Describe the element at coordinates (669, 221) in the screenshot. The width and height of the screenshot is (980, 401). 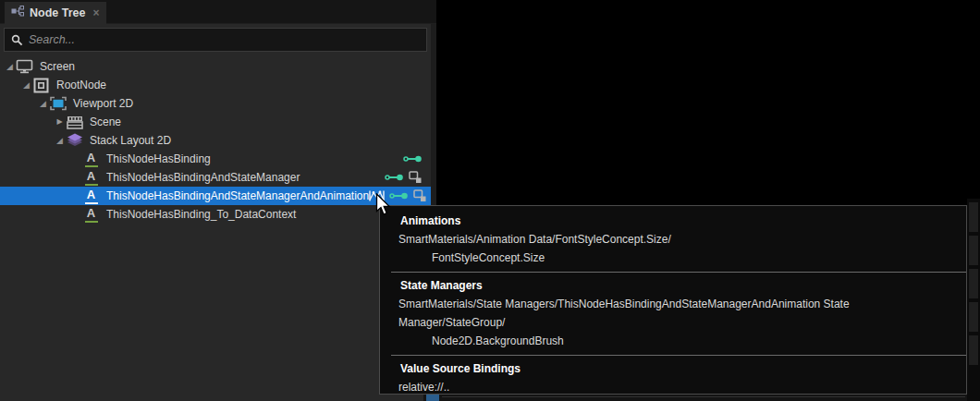
I see `tooltip-section-header: Animations` at that location.